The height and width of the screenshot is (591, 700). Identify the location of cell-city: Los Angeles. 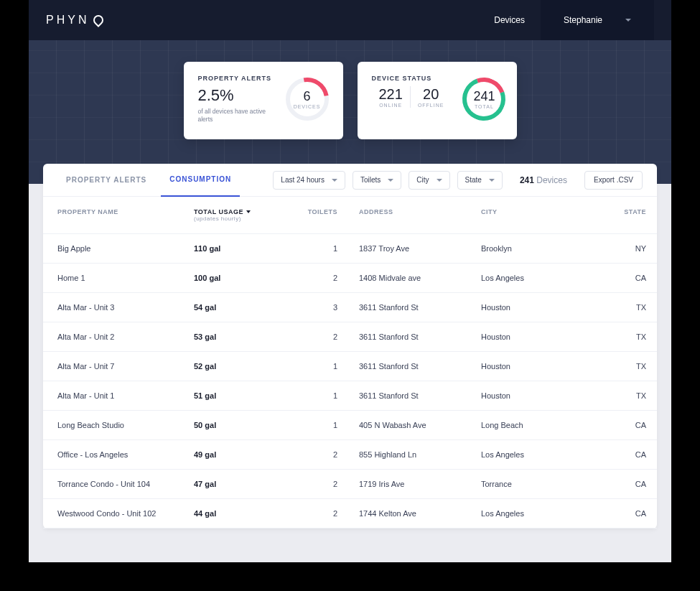
(531, 513).